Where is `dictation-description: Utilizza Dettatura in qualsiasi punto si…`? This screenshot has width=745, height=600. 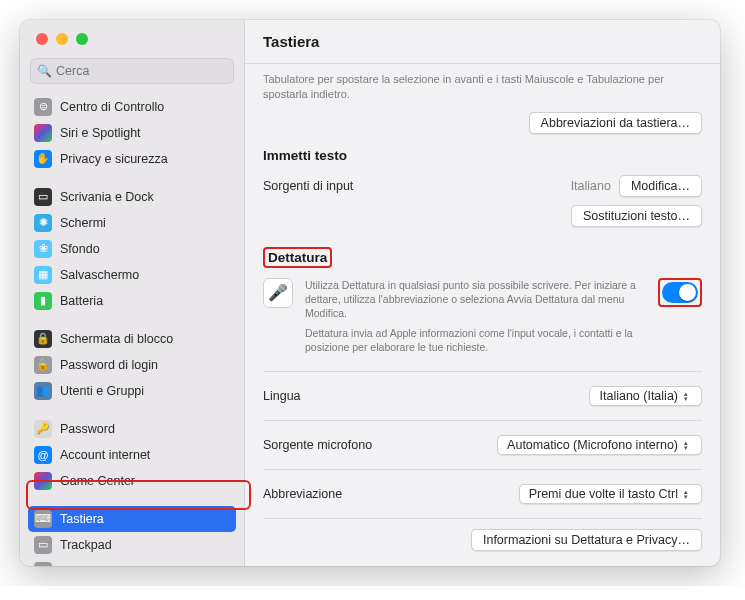
dictation-description: Utilizza Dettatura in qualsiasi punto si… is located at coordinates (476, 320).